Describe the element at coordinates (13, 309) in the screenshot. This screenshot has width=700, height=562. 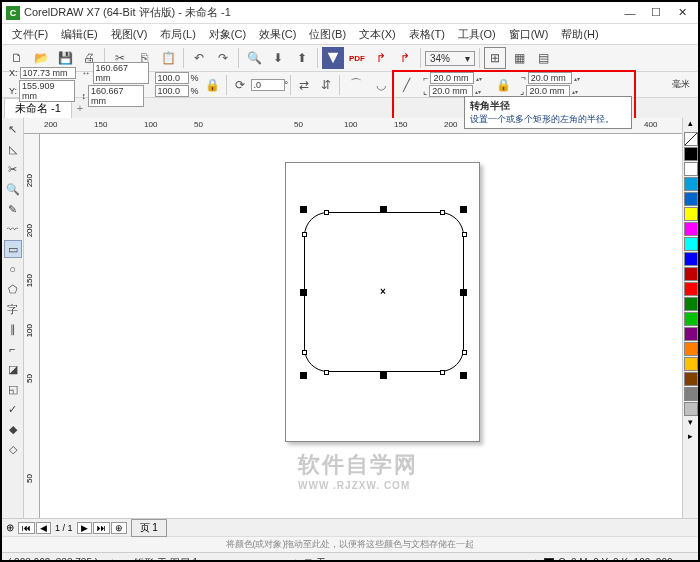
I see `text-tool: 字` at that location.